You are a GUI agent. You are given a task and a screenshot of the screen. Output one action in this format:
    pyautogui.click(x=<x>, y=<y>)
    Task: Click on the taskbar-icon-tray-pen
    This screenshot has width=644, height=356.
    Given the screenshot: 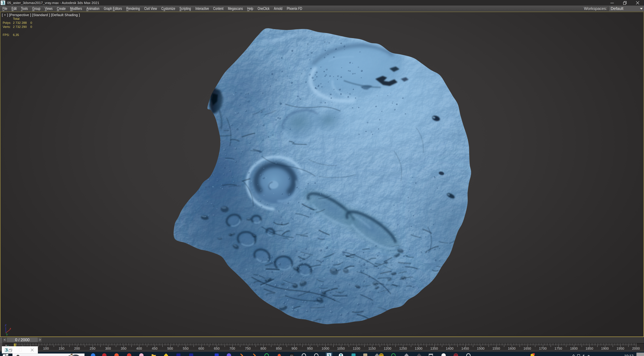 What is the action you would take?
    pyautogui.click(x=578, y=354)
    